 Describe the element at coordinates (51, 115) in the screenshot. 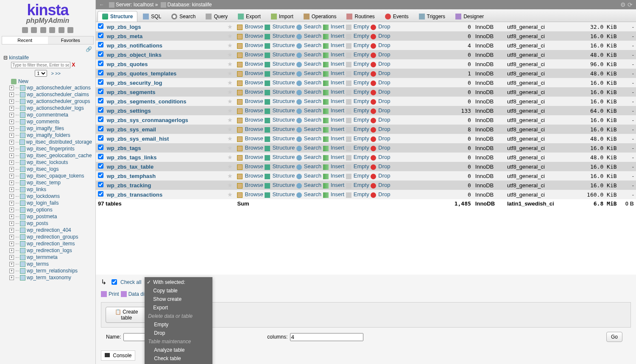

I see `tree-item: +wp_commentmeta` at that location.